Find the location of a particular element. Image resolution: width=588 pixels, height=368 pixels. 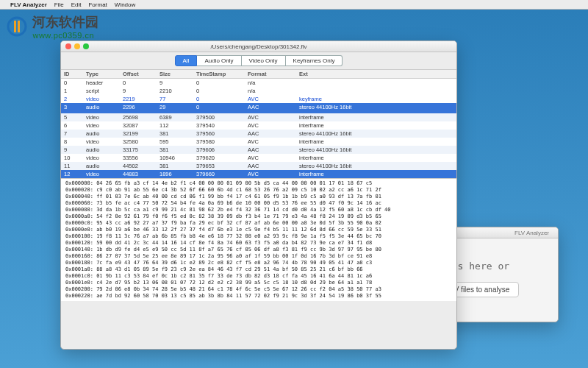

cell-id: 3 is located at coordinates (75, 107).